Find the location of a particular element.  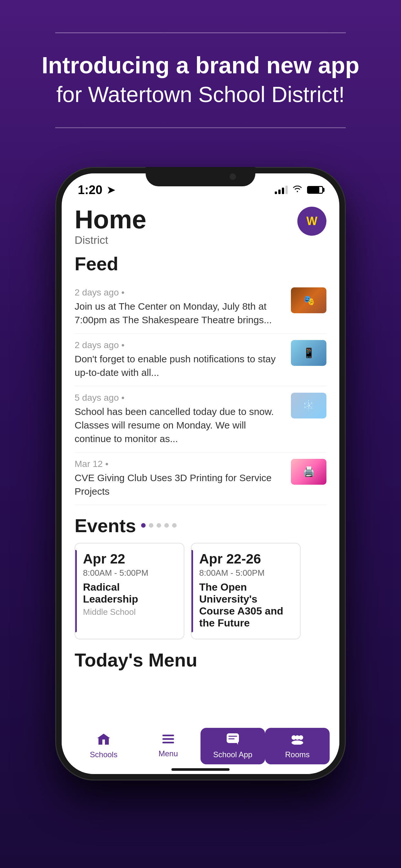

feed-meta-2: 2 days ago • is located at coordinates (179, 345).